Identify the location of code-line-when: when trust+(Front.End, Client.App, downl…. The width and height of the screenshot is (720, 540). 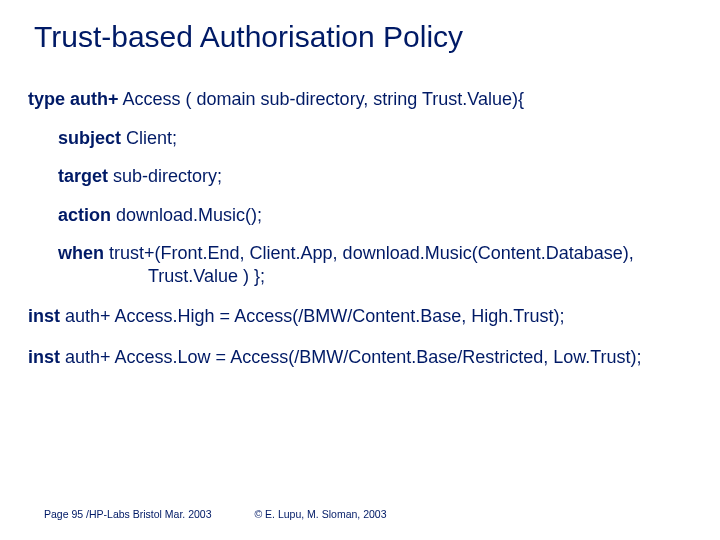
(375, 254).